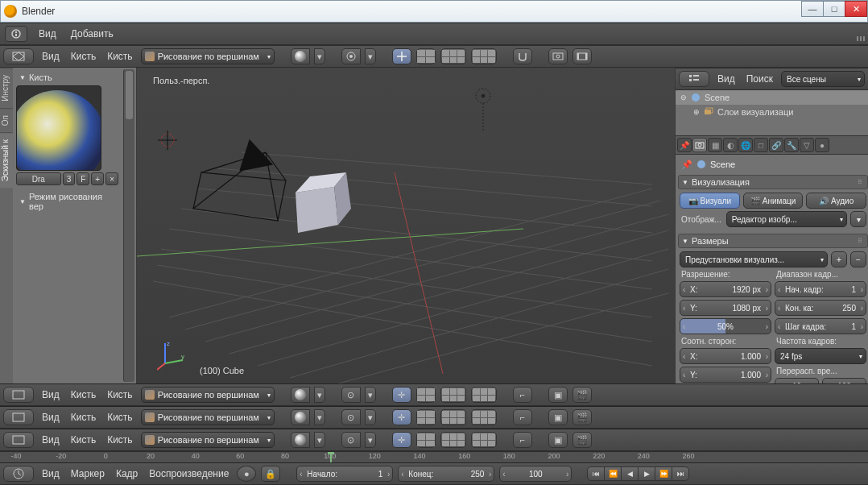  Describe the element at coordinates (792, 145) in the screenshot. I see `prop-tab-modifiers: 🔧` at that location.